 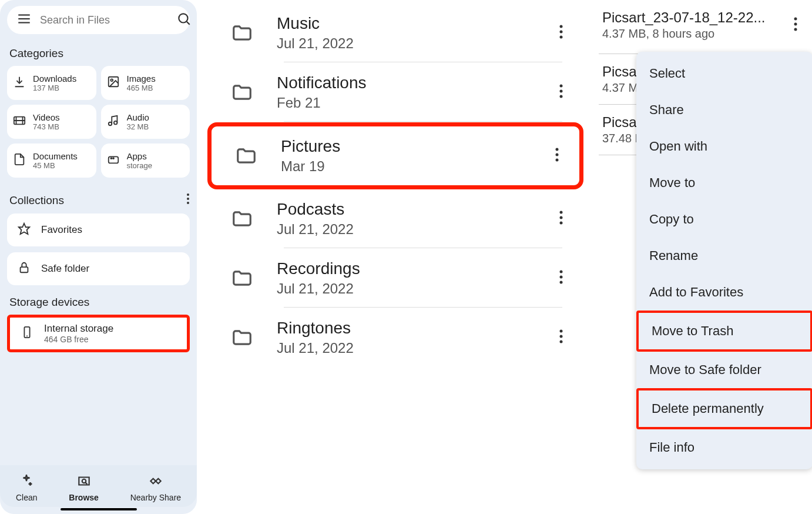 What do you see at coordinates (156, 498) in the screenshot?
I see `nav-nearby-label: Nearby Share` at bounding box center [156, 498].